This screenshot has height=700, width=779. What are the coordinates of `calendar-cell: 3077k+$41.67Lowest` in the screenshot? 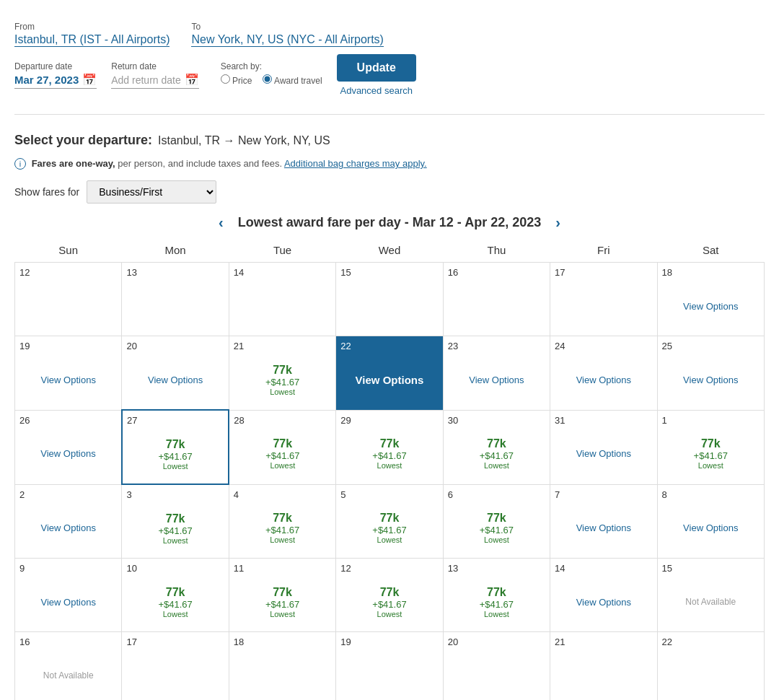 It's located at (496, 447).